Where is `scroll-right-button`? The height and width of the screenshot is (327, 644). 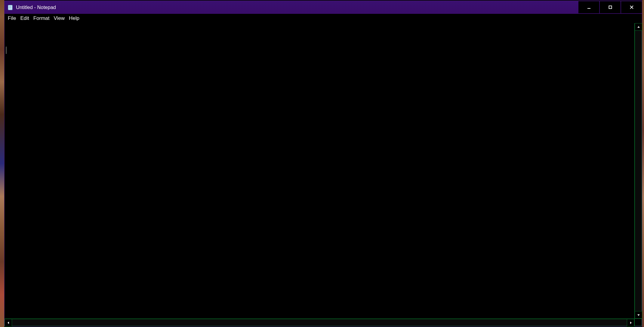
scroll-right-button is located at coordinates (630, 322).